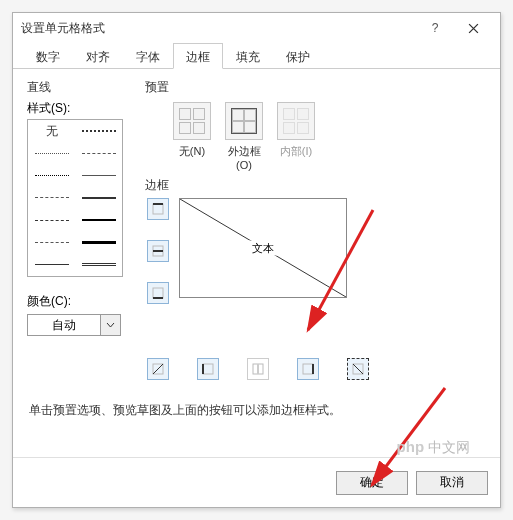  Describe the element at coordinates (256, 28) in the screenshot. I see `titlebar: 设置单元格格式 ?` at that location.